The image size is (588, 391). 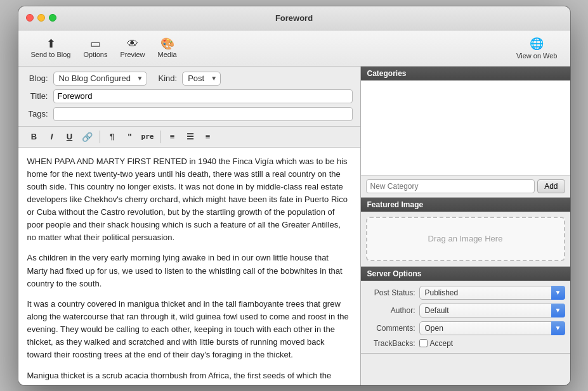 I want to click on kind-label: Kind:, so click(x=168, y=79).